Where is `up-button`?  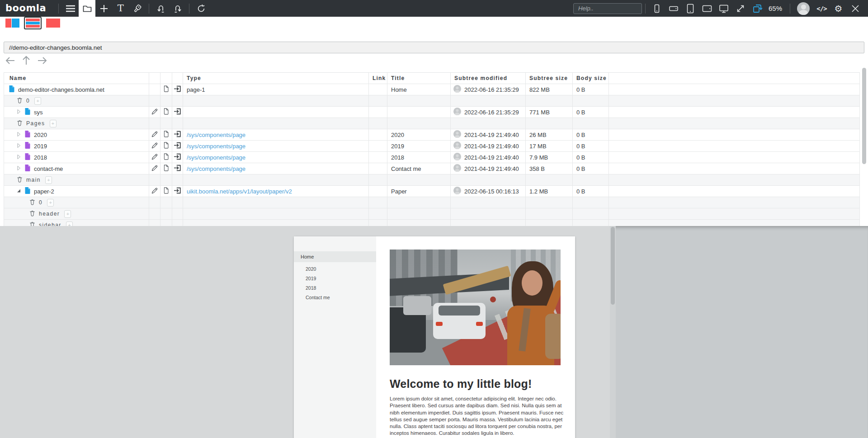
up-button is located at coordinates (26, 61).